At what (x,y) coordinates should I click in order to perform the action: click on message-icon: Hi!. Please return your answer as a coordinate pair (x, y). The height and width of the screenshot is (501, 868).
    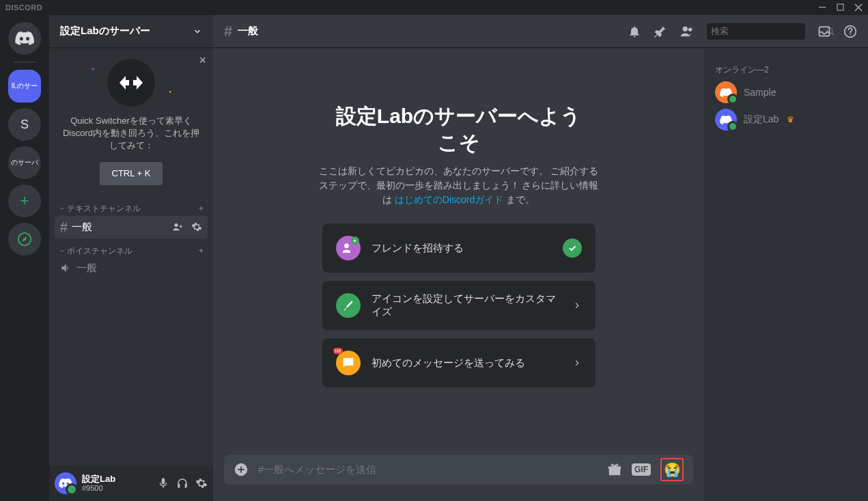
    Looking at the image, I should click on (348, 363).